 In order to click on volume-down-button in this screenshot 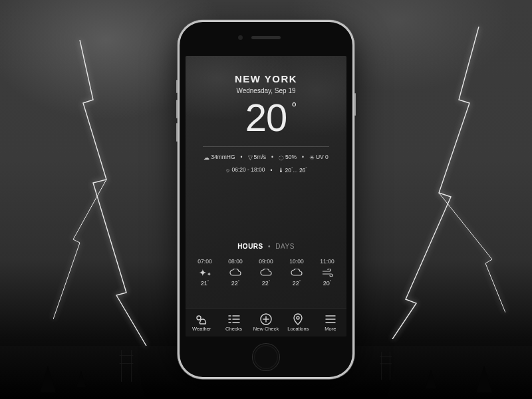, I will do `click(177, 132)`.